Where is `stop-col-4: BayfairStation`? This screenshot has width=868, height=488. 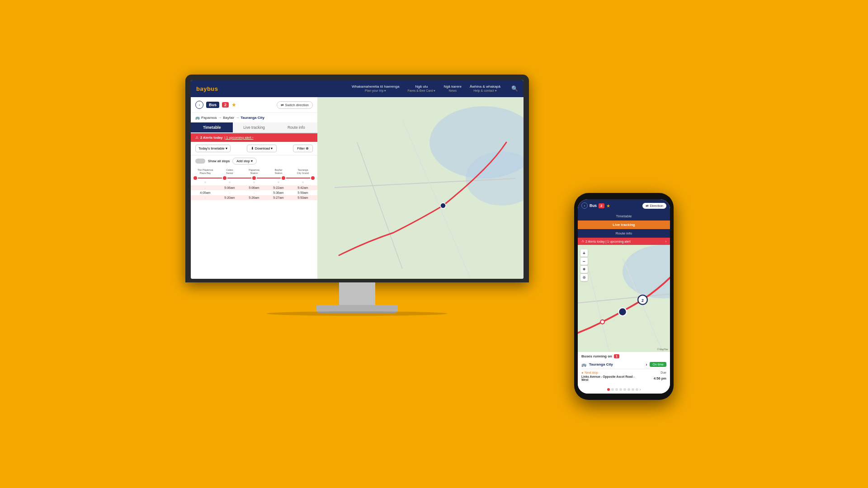
stop-col-4: BayfairStation is located at coordinates (278, 172).